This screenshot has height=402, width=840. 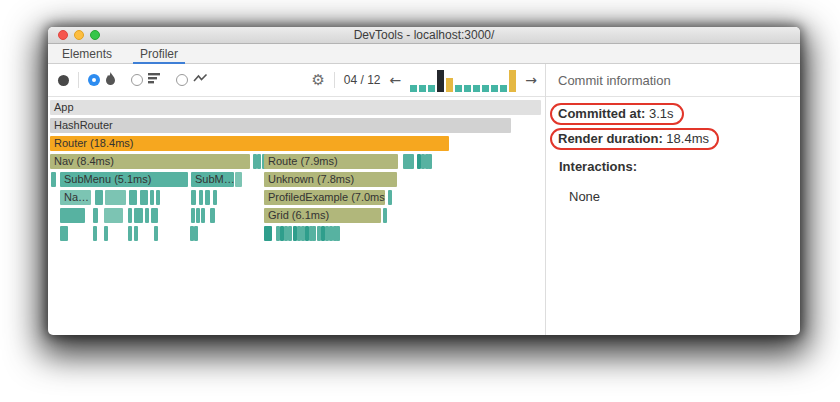 What do you see at coordinates (102, 80) in the screenshot?
I see `flamegraph-view-option` at bounding box center [102, 80].